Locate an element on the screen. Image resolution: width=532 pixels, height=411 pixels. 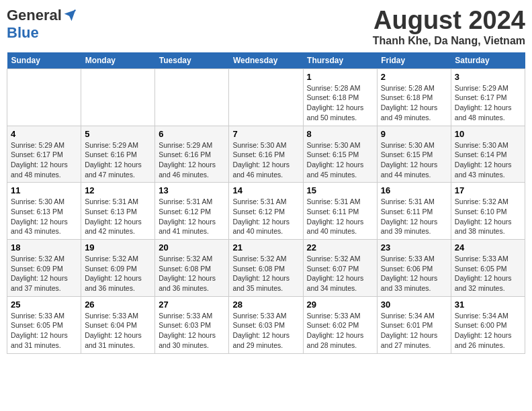
calendar-cell: 7Sunrise: 5:30 AM Sunset: 6:16 PM Daylig… is located at coordinates (266, 154).